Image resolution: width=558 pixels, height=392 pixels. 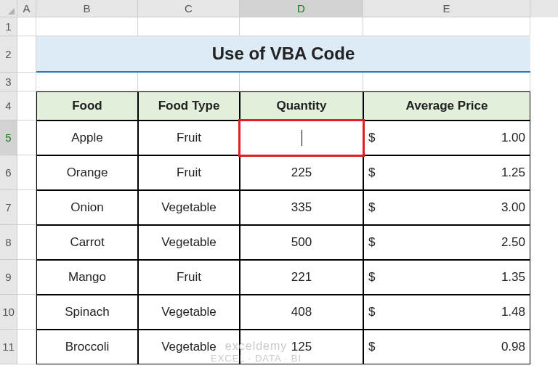 What do you see at coordinates (87, 106) in the screenshot?
I see `header-food: Food` at bounding box center [87, 106].